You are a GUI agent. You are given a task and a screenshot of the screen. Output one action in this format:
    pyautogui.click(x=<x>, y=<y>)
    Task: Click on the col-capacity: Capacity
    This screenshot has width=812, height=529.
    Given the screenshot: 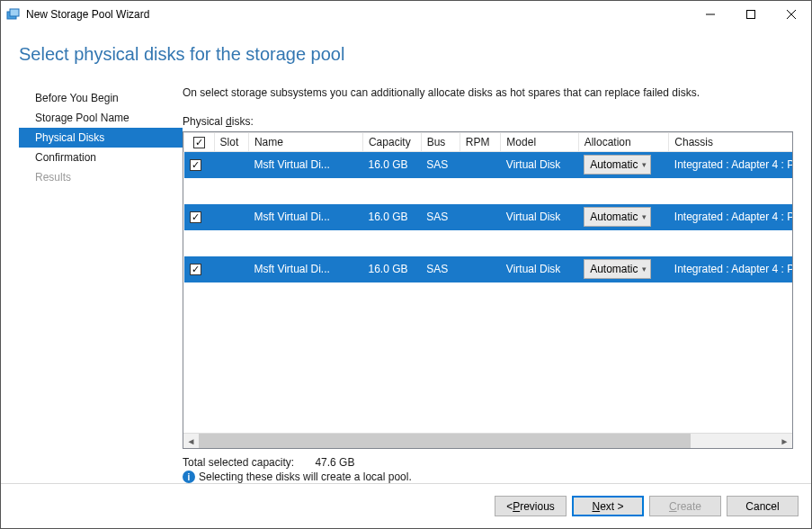 What is the action you would take?
    pyautogui.click(x=392, y=142)
    